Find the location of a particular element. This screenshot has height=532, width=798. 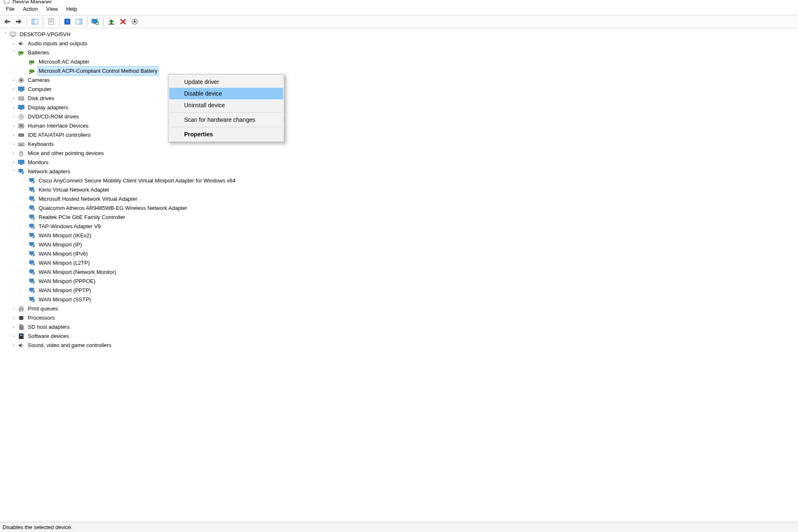

ctx-scan-hardware: Scan for hardware changes is located at coordinates (226, 120).